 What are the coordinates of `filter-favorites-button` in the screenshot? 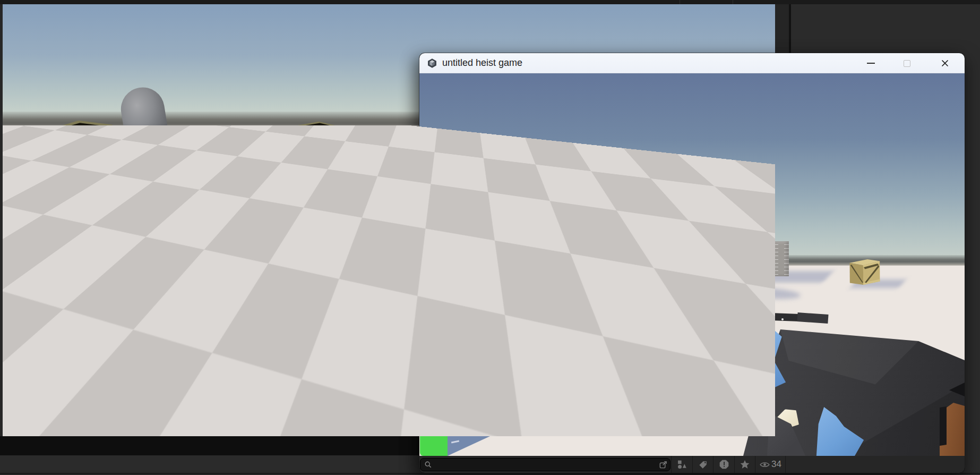 It's located at (744, 464).